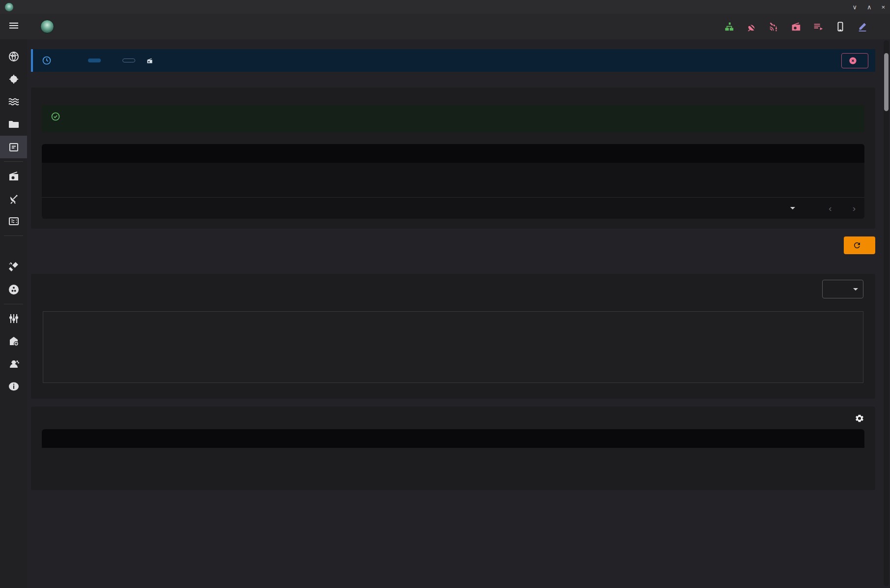 Image resolution: width=890 pixels, height=588 pixels. Describe the element at coordinates (855, 61) in the screenshot. I see `abort-button` at that location.